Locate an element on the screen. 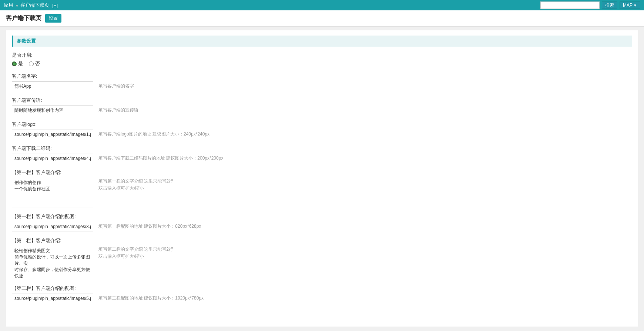 The image size is (644, 331). intro1-textarea: 创作你的创作 一个优质创作社区 is located at coordinates (53, 193).